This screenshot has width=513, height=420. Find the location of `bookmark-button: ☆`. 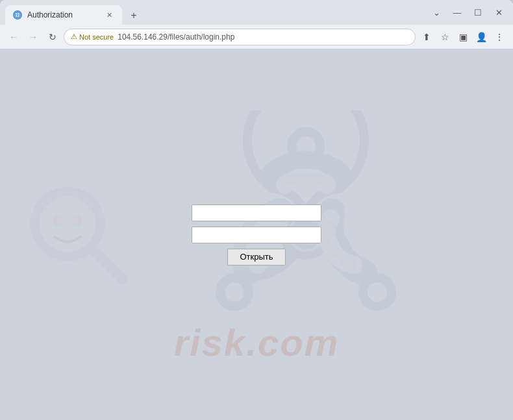

bookmark-button: ☆ is located at coordinates (445, 37).